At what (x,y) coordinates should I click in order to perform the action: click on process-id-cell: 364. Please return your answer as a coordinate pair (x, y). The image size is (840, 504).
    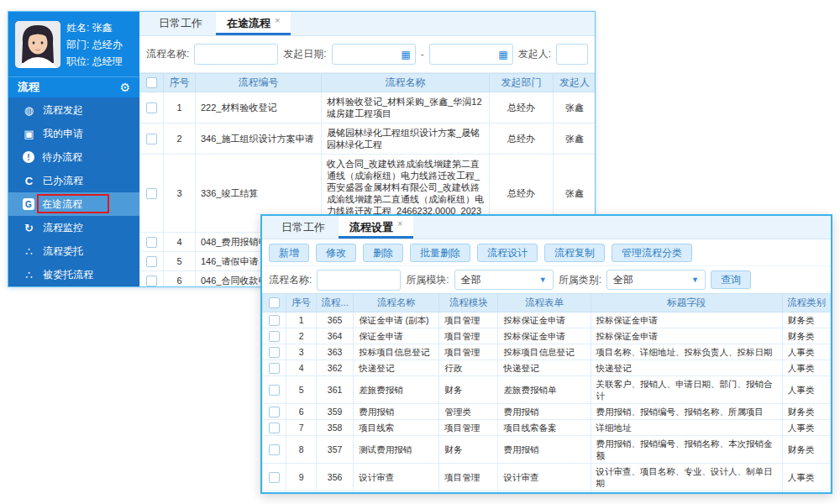
    Looking at the image, I should click on (335, 336).